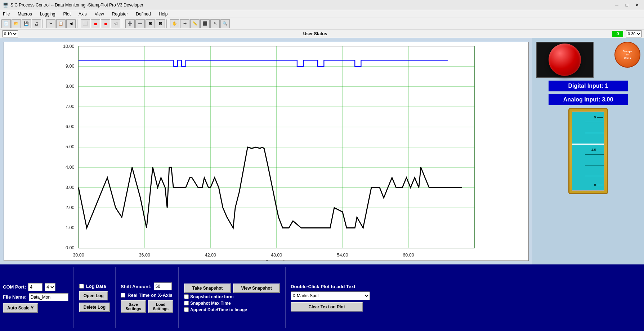 This screenshot has width=644, height=331. Describe the element at coordinates (160, 24) in the screenshot. I see `toolbar-grid: ⊟` at that location.